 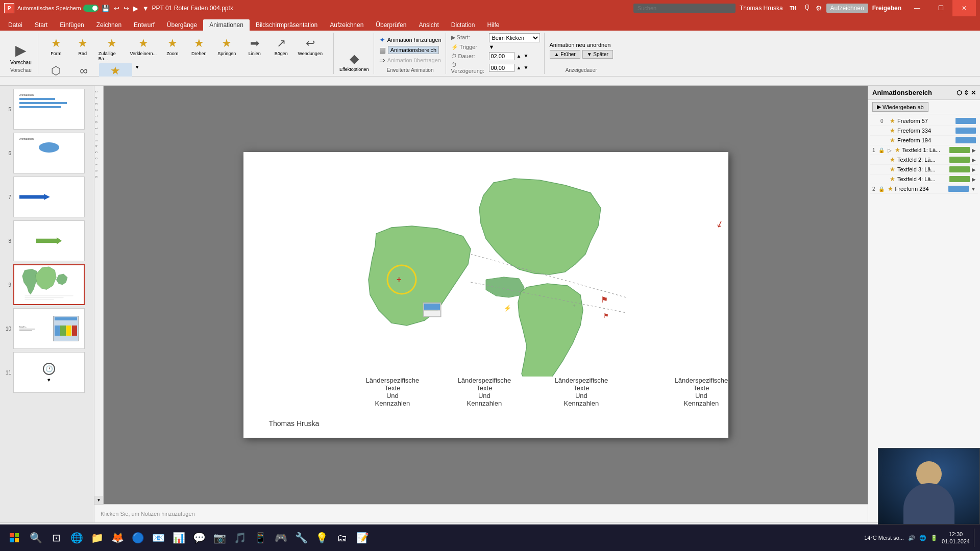 I want to click on anim-dropdown-g2: ▼, so click(x=973, y=189).